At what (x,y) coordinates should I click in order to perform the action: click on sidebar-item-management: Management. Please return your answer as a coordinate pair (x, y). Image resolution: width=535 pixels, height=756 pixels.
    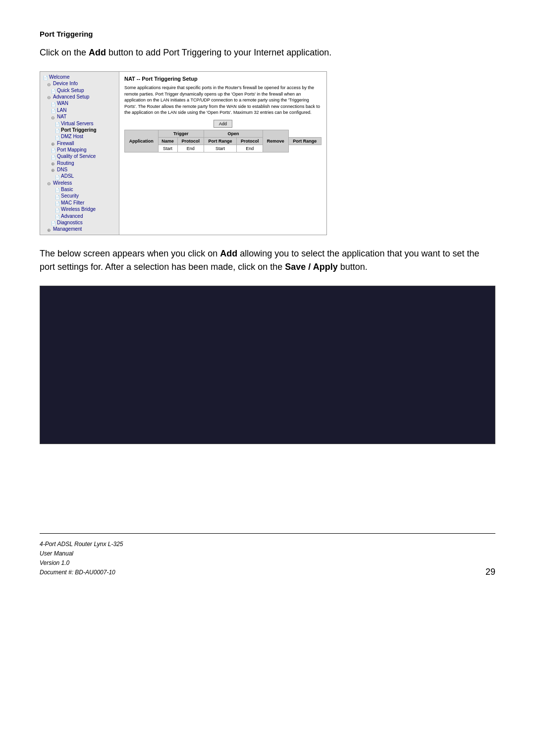
    Looking at the image, I should click on (79, 229).